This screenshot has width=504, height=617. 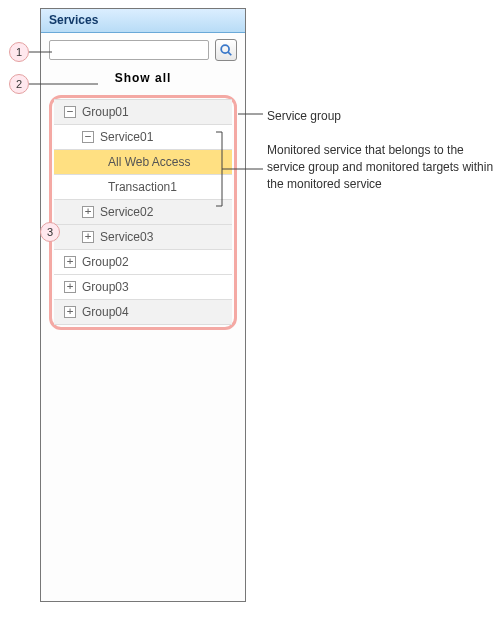 What do you see at coordinates (226, 50) in the screenshot?
I see `magnifier-icon` at bounding box center [226, 50].